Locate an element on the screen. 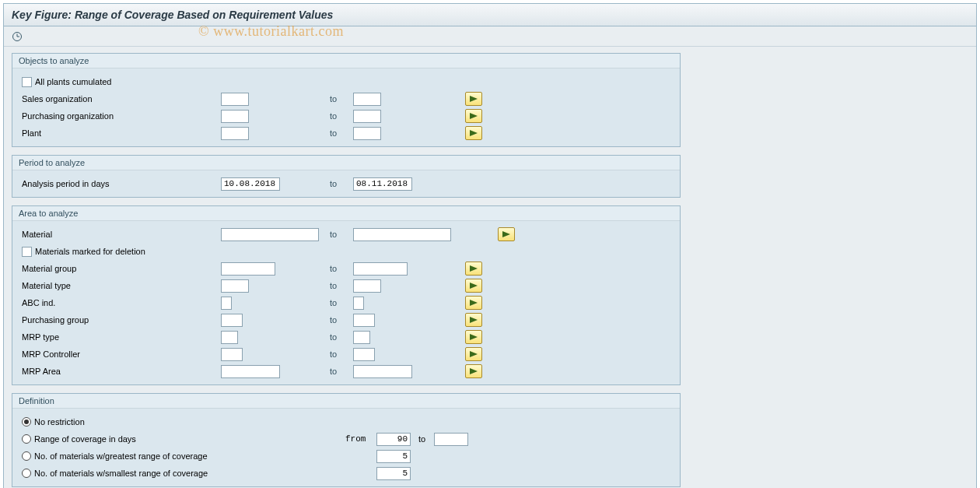  material-to is located at coordinates (402, 235).